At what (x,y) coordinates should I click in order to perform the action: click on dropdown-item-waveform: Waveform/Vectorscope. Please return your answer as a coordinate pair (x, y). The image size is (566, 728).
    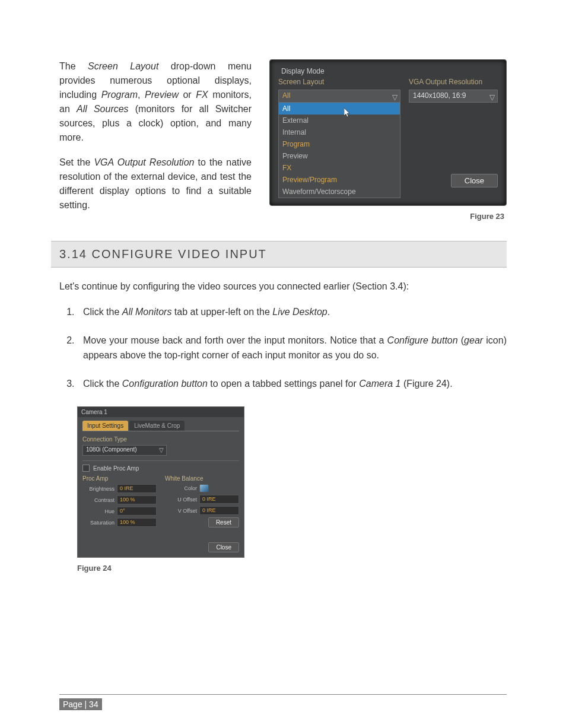
    Looking at the image, I should click on (339, 192).